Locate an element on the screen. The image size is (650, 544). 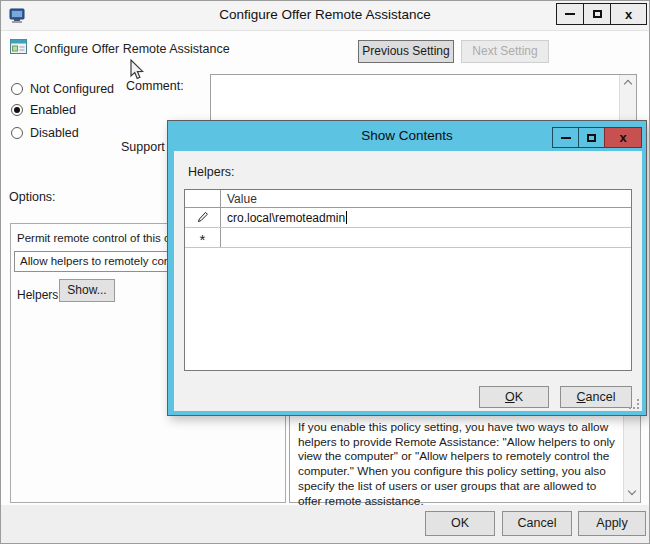
ok-button: OK is located at coordinates (460, 524).